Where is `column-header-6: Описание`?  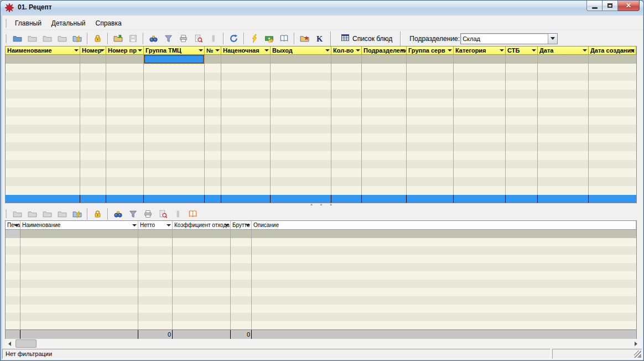
column-header-6: Описание is located at coordinates (444, 225).